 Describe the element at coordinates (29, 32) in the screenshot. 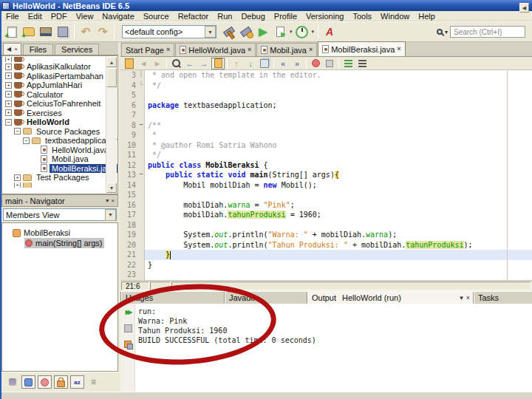

I see `new-project-icon` at that location.